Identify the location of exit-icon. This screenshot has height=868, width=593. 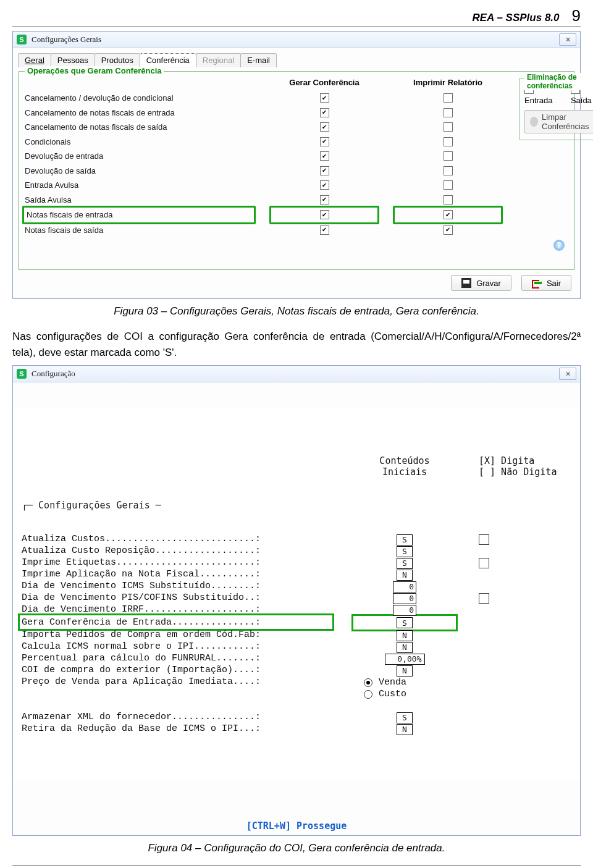
(537, 283).